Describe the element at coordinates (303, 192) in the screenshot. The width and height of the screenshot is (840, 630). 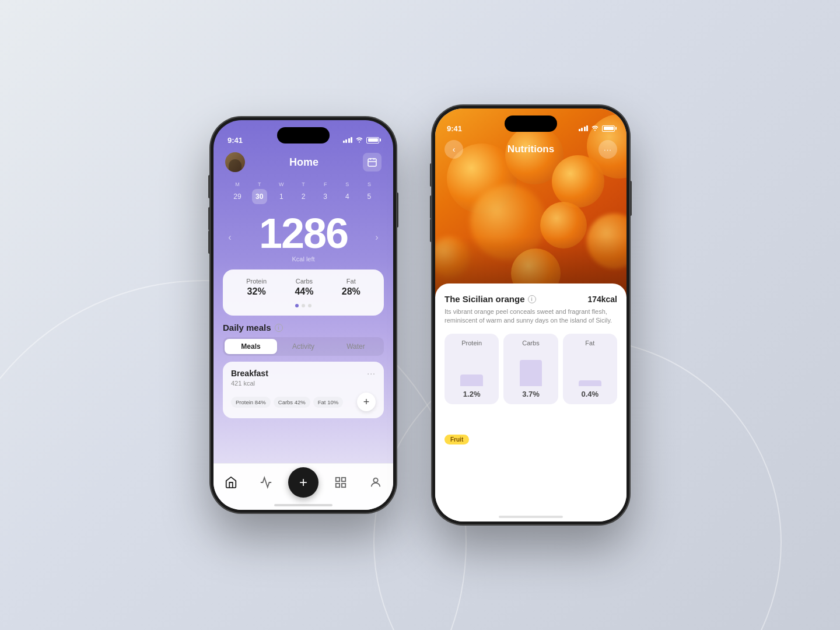
I see `week-calendar: M 29 T 30 W 1 T 2` at that location.